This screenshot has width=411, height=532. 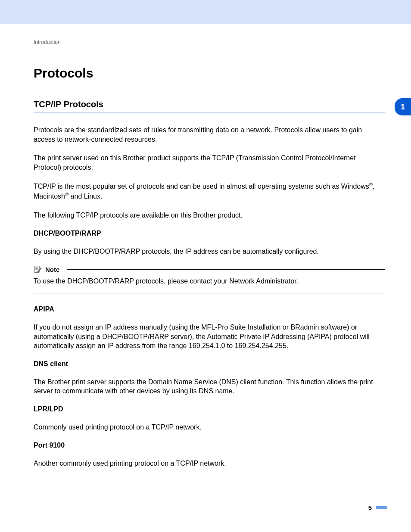 What do you see at coordinates (209, 104) in the screenshot?
I see `section-title-tcpip: TCP/IP Protocols` at bounding box center [209, 104].